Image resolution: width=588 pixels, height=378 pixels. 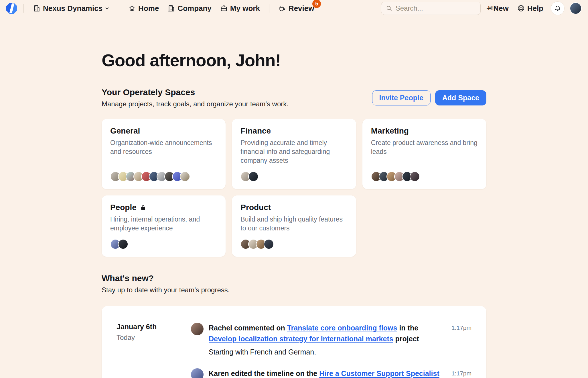 I want to click on search-input-container: ⌘K, so click(x=431, y=8).